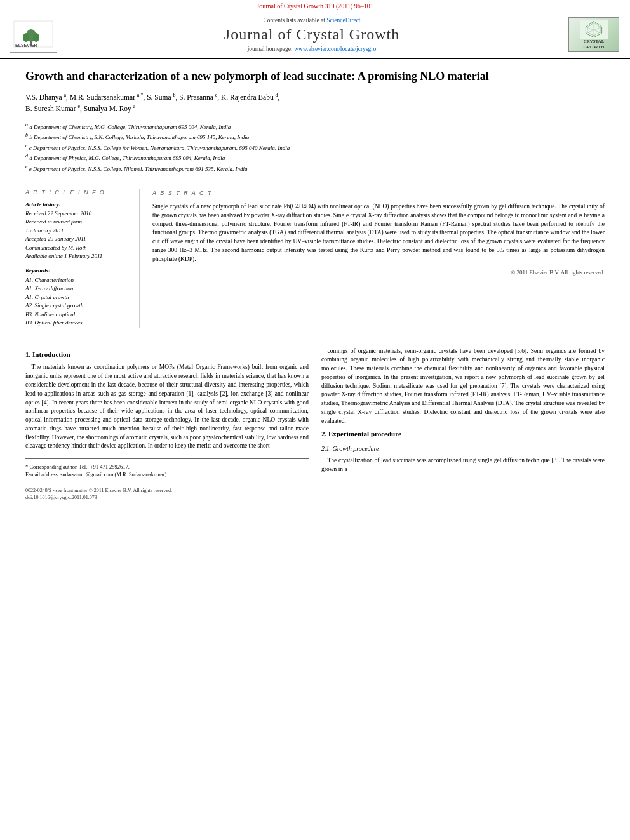 The height and width of the screenshot is (840, 630). I want to click on revised-date: 15 January 2011, so click(77, 231).